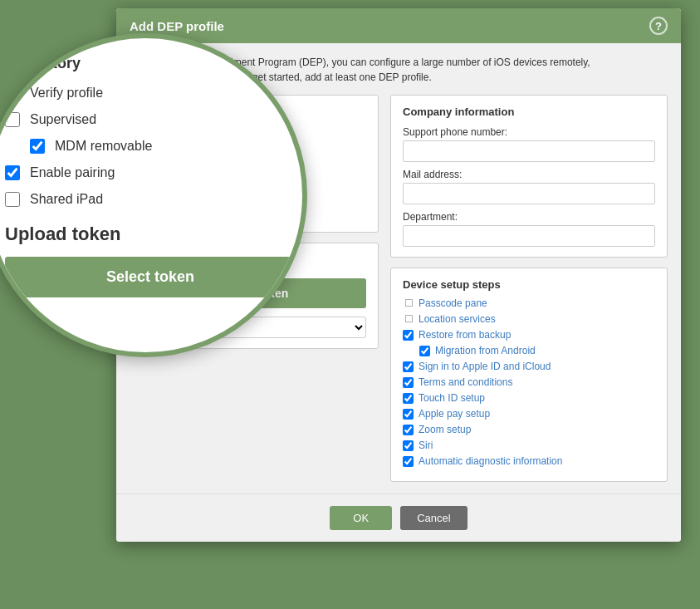 The image size is (700, 609). What do you see at coordinates (399, 518) in the screenshot?
I see `dialog-footer: OK Cancel` at bounding box center [399, 518].